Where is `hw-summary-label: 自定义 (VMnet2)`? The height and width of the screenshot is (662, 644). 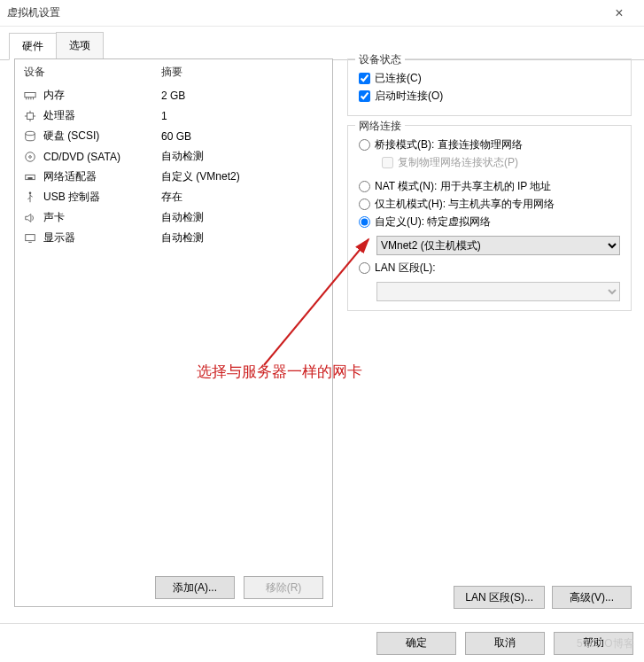 hw-summary-label: 自定义 (VMnet2) is located at coordinates (243, 177).